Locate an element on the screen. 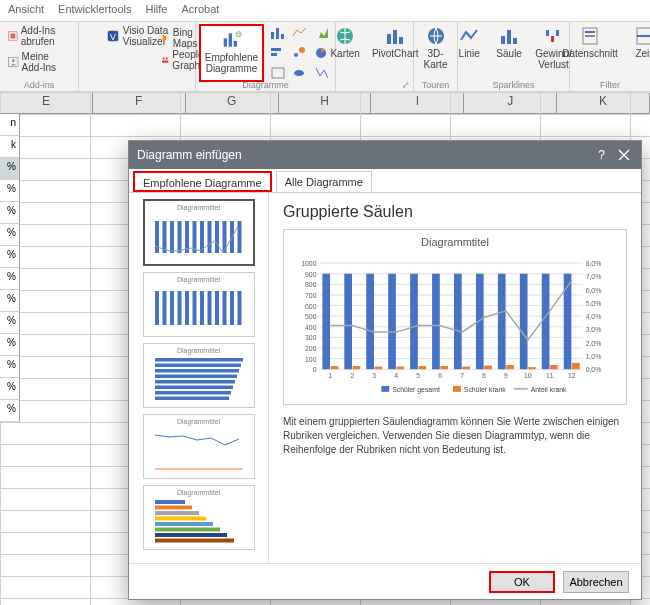 The width and height of the screenshot is (650, 605). dialog-tabs: Empfohlene Diagramme Alle Diagramme is located at coordinates (385, 181).